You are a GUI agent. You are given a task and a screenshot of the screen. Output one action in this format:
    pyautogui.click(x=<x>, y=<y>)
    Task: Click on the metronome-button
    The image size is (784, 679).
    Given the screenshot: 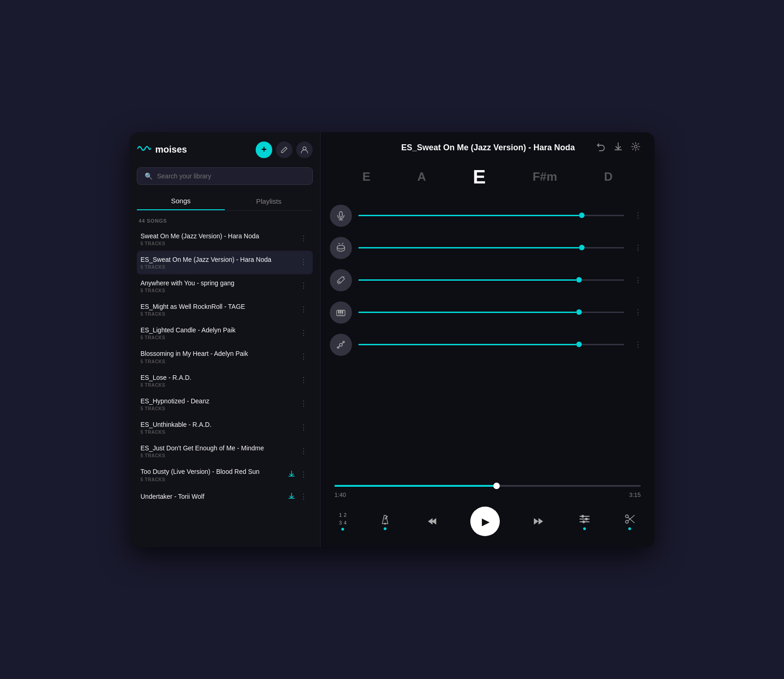 What is the action you would take?
    pyautogui.click(x=385, y=521)
    